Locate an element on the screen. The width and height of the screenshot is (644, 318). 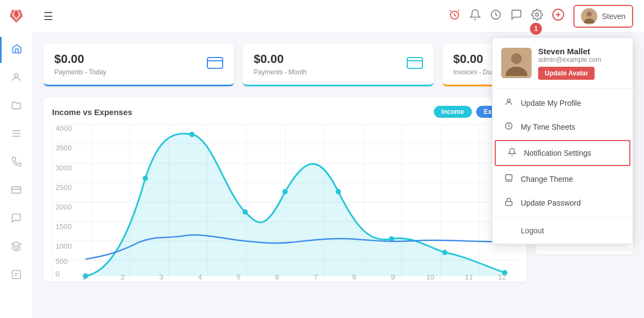
sidebar-item-files is located at coordinates (16, 106).